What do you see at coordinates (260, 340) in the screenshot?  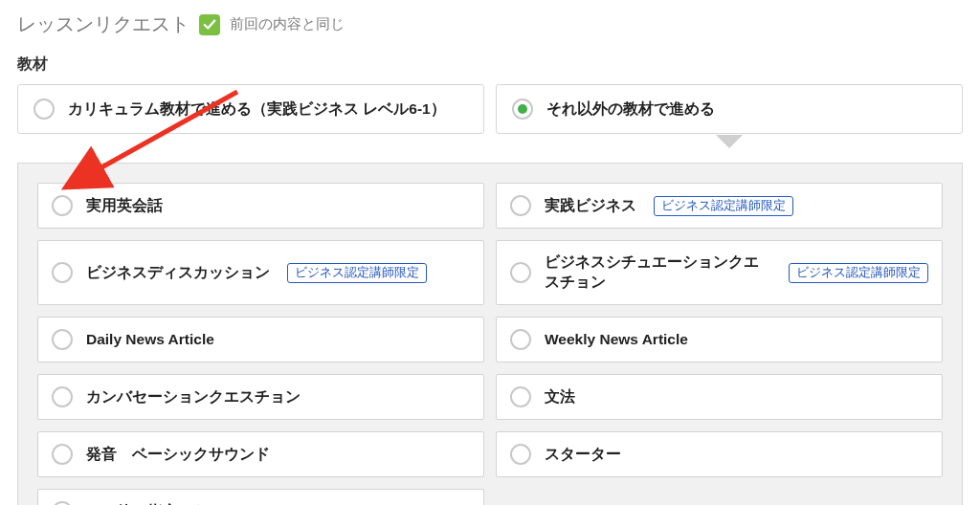 I see `material-item-daily-news: Daily News Article` at bounding box center [260, 340].